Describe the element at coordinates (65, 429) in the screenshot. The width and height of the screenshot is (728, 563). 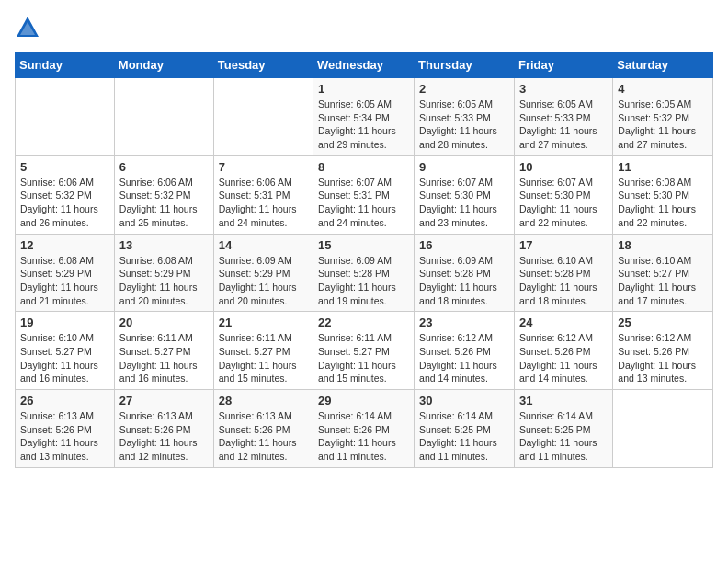
I see `calendar-cell: 26Sunrise: 6:13 AM Sunset: 5:26 PM Dayli…` at that location.